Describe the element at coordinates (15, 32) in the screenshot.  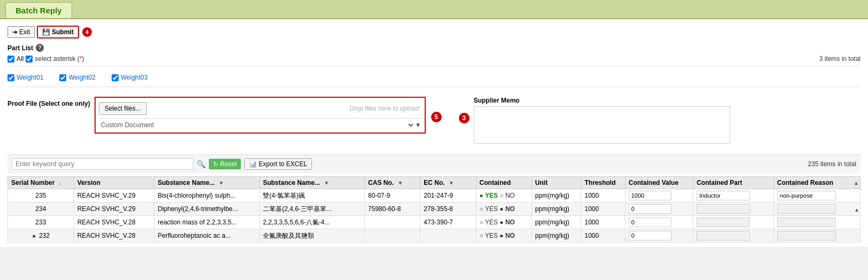
I see `exit-icon: ➜` at that location.